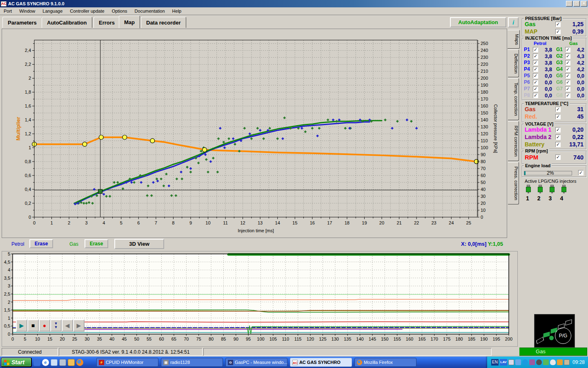  I want to click on svg-text: 140, so click(484, 120).